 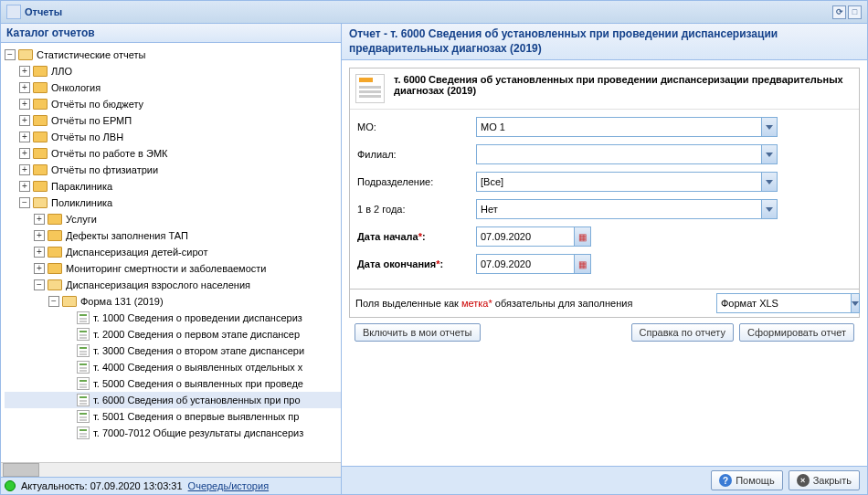 What do you see at coordinates (173, 367) in the screenshot?
I see `tree-report-item: т. 4000 Сведения о выявленных отдельных …` at bounding box center [173, 367].